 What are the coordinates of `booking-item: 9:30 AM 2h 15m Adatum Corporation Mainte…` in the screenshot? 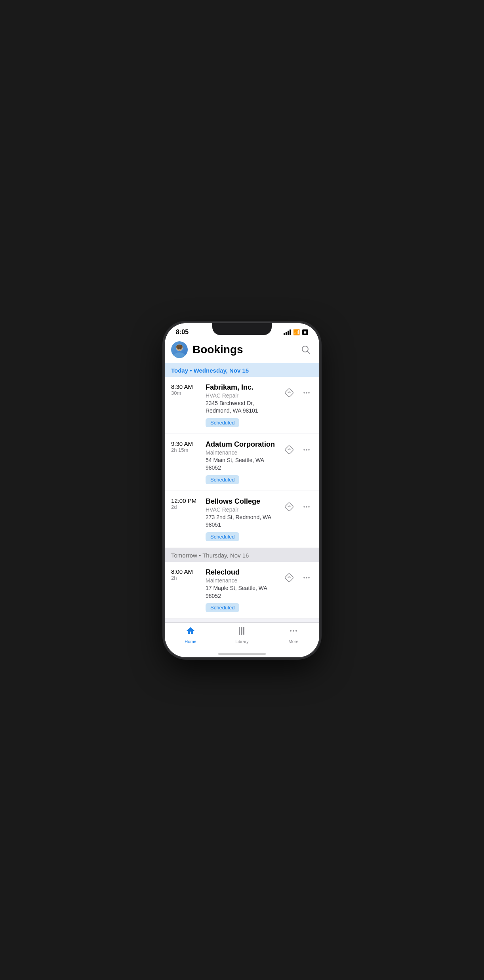 It's located at (242, 462).